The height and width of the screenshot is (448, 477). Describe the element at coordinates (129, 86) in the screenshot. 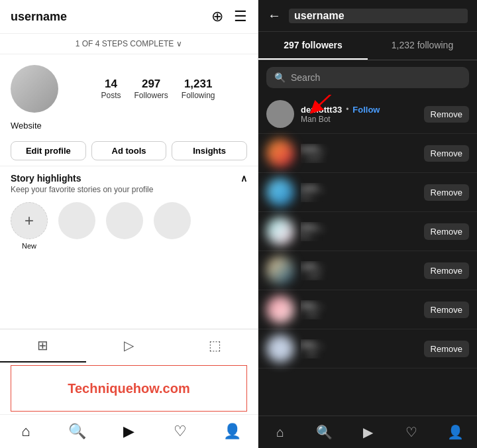

I see `profile-section: 14 Posts 297 Followers 1,231 Following` at that location.